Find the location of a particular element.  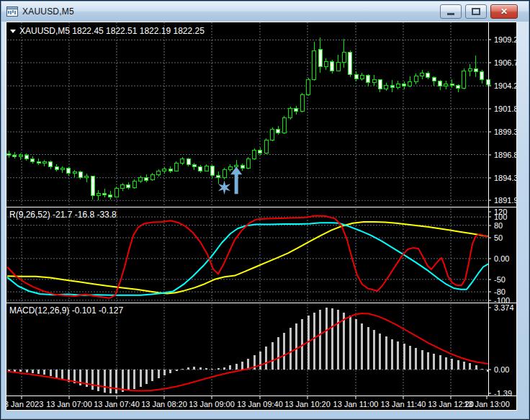

svg-text: 1894.35 is located at coordinates (506, 178).